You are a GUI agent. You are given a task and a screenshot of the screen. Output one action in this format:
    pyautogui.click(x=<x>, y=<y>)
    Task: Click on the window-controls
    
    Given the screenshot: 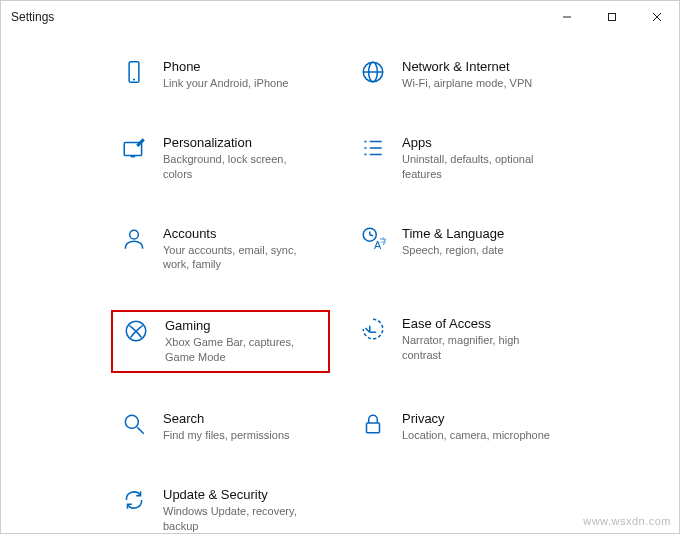 What is the action you would take?
    pyautogui.click(x=612, y=17)
    